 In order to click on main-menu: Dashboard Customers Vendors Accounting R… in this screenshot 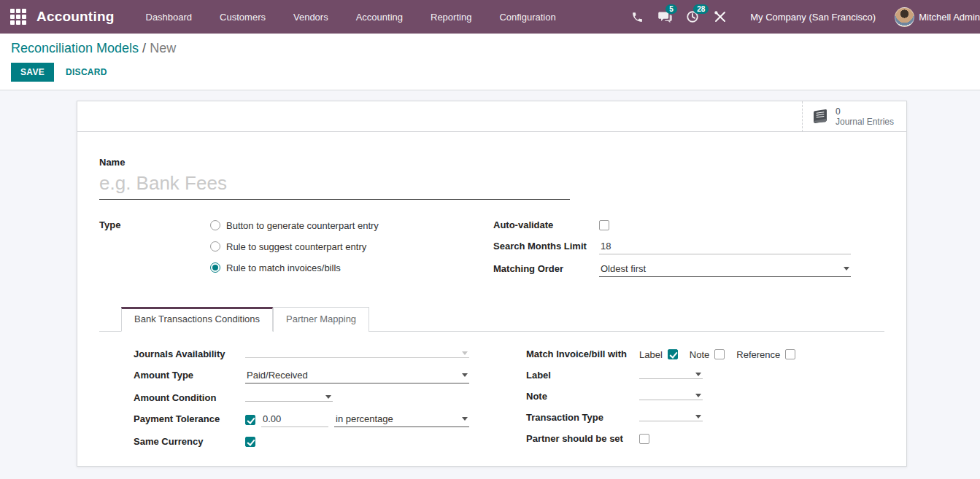, I will do `click(351, 17)`.